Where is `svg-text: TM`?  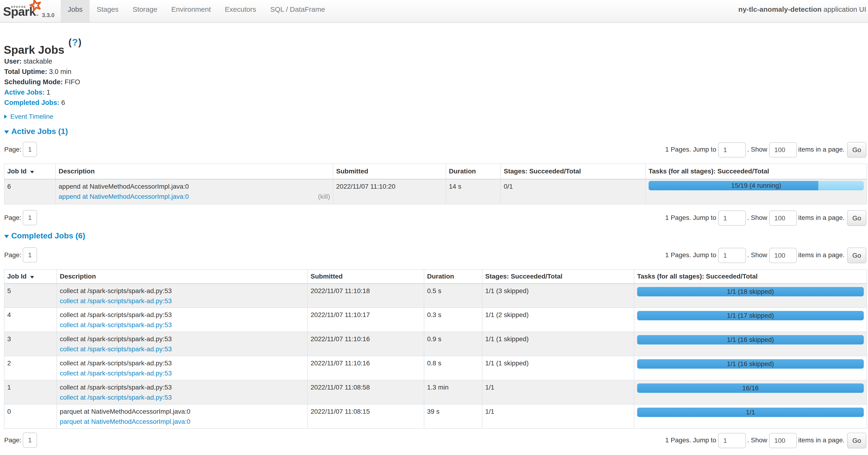 svg-text: TM is located at coordinates (37, 16).